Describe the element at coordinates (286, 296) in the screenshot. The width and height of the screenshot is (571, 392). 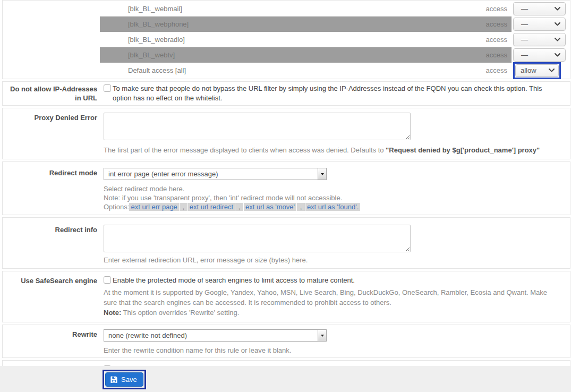
I see `section-safesearch: Use SafeSearch engine Enable the protect…` at that location.